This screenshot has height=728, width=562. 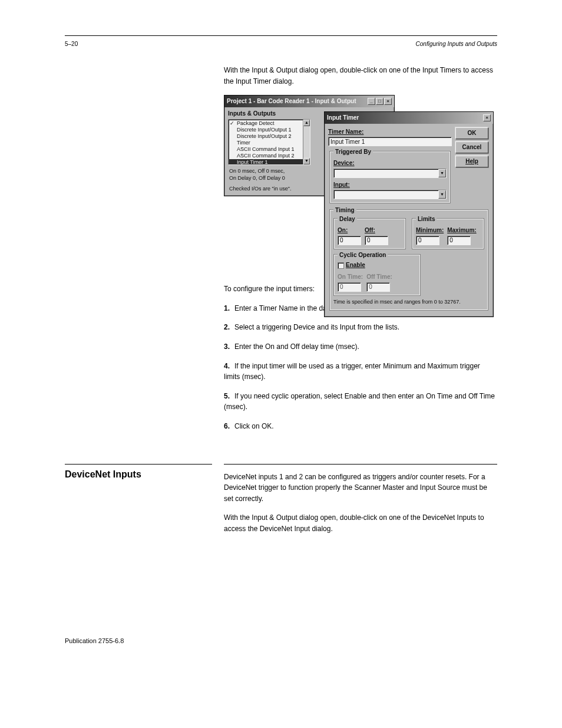 What do you see at coordinates (363, 255) in the screenshot?
I see `cyclic-group: Cyclic Operation` at bounding box center [363, 255].